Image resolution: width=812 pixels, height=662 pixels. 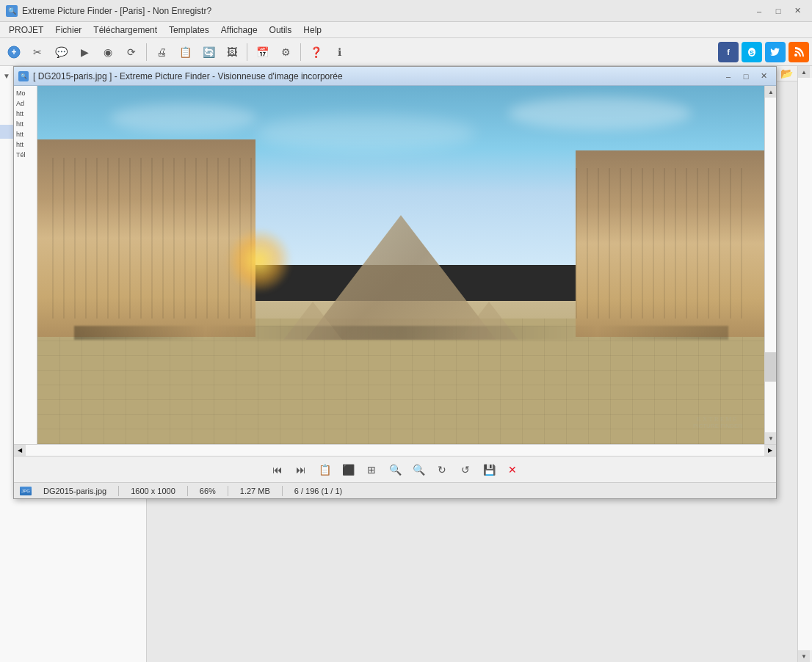 What do you see at coordinates (728, 52) in the screenshot?
I see `facebook-button: f` at bounding box center [728, 52].